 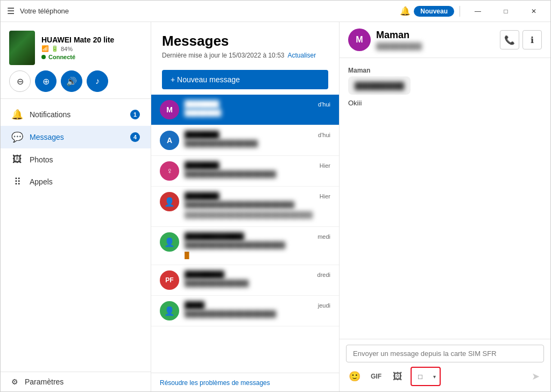 I want to click on notifications-badge: 1, so click(x=135, y=115).